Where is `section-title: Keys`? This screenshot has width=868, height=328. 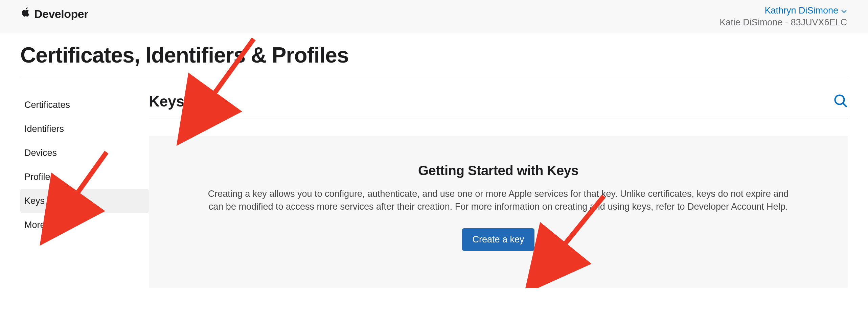 section-title: Keys is located at coordinates (166, 101).